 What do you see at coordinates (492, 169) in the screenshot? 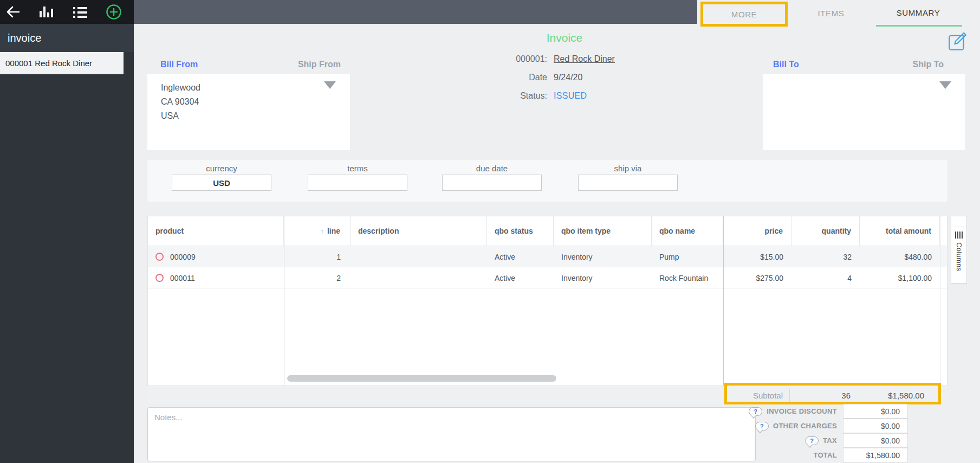
I see `due-date-label: due date` at bounding box center [492, 169].